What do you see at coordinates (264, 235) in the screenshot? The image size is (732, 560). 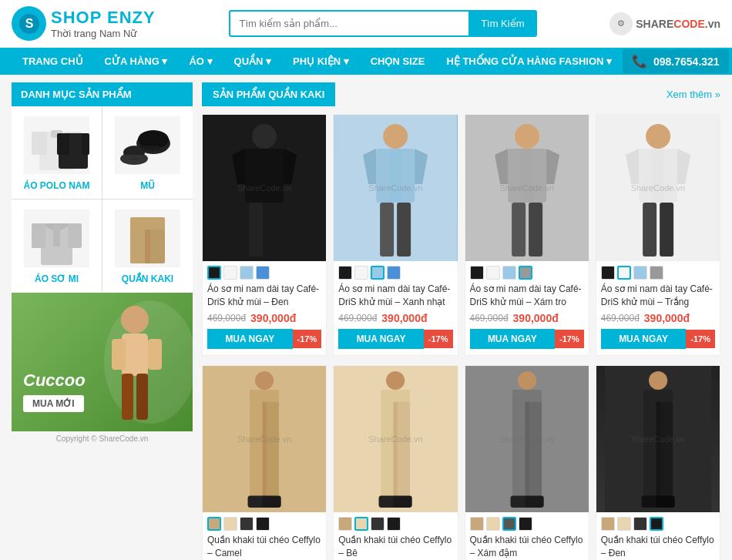 I see `product-card-1: ShareCode.vn Áo sơ mi nam dài tay Café-D…` at bounding box center [264, 235].